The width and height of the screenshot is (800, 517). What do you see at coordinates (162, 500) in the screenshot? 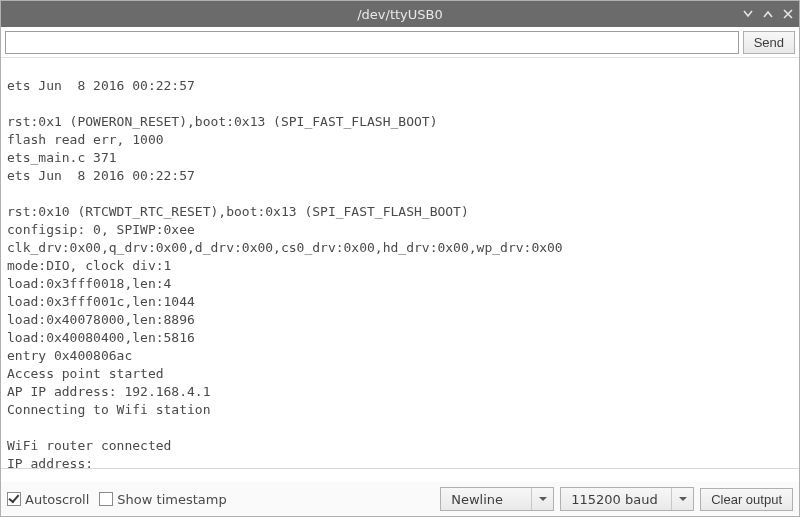
I see `show-timestamp-checkbox: Show timestamp` at bounding box center [162, 500].